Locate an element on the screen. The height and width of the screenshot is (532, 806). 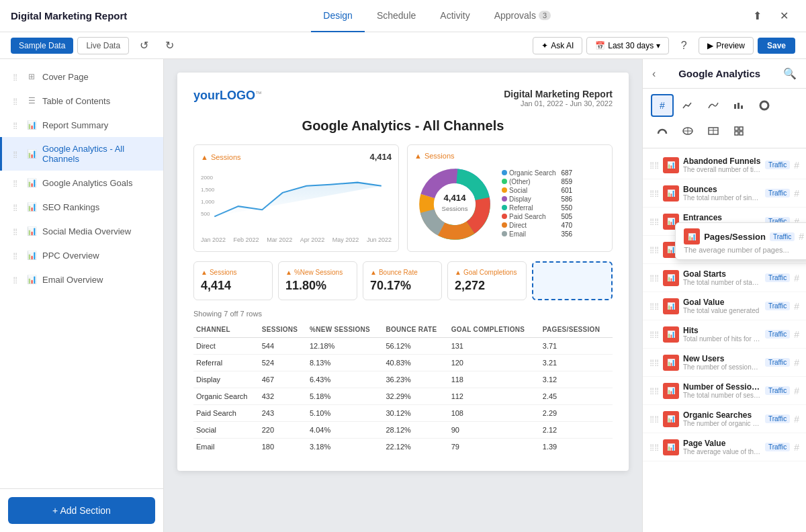
preview-button: ▶ Preview is located at coordinates (726, 46).